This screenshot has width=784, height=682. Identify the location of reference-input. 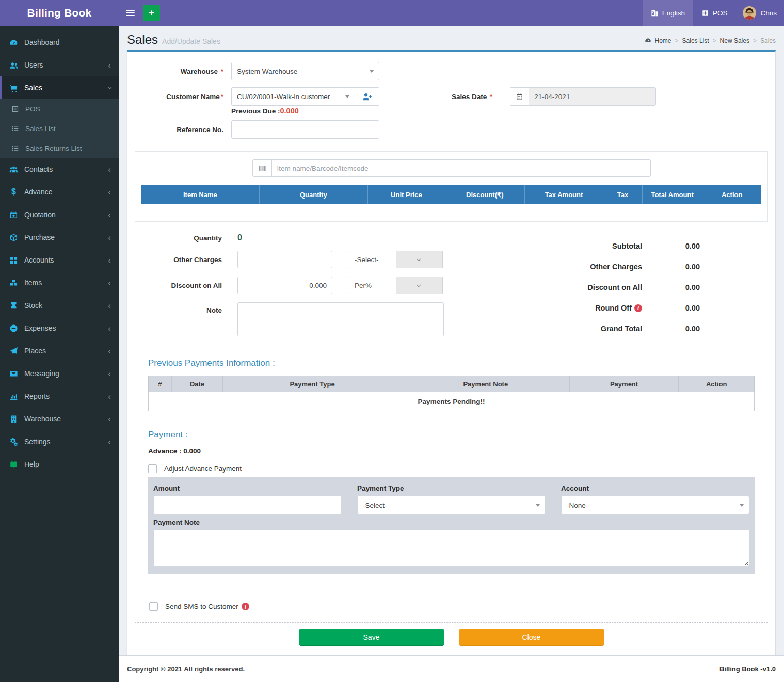
(306, 129).